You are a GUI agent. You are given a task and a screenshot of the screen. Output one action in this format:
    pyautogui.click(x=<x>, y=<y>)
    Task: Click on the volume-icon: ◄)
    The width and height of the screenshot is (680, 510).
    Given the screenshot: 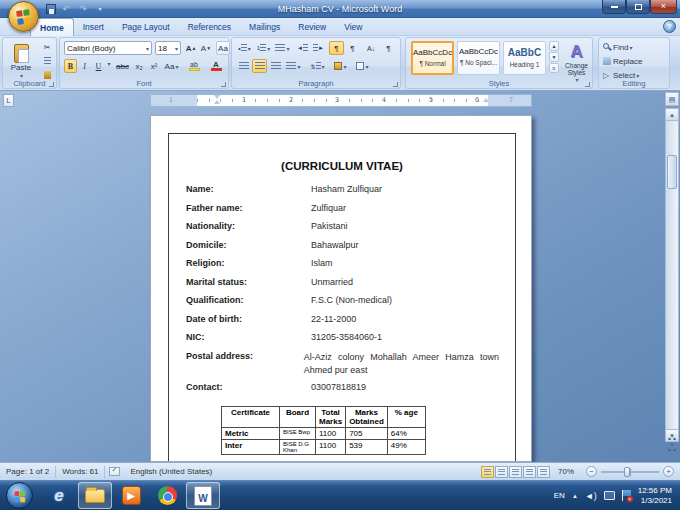 What is the action you would take?
    pyautogui.click(x=591, y=496)
    